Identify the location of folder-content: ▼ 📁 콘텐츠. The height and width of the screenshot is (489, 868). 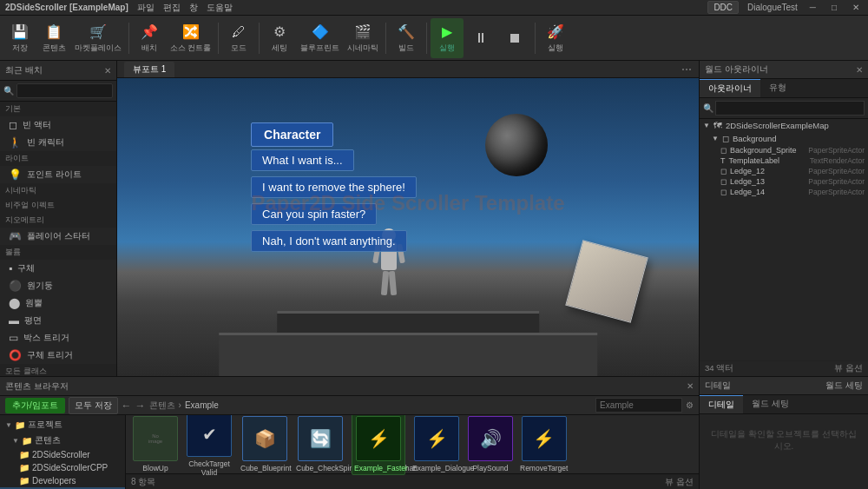
(62, 440).